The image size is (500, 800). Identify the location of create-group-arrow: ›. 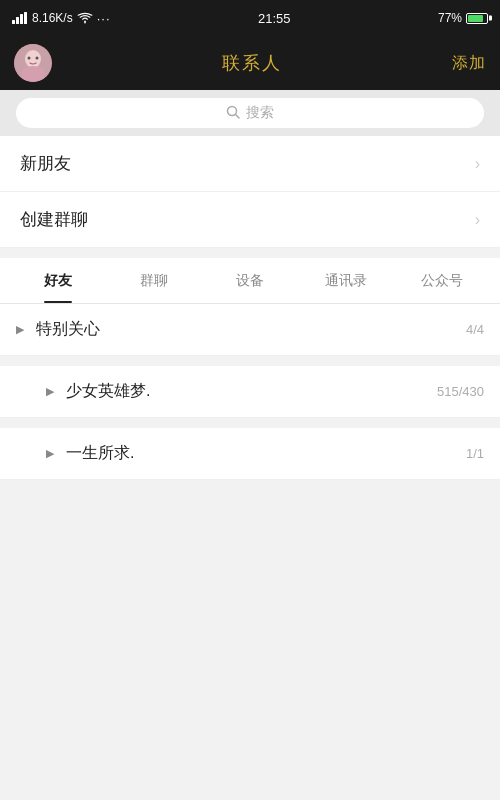
(478, 220).